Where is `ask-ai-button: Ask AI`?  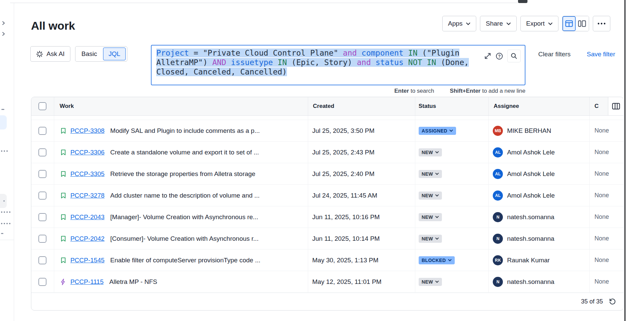
ask-ai-button: Ask AI is located at coordinates (51, 54).